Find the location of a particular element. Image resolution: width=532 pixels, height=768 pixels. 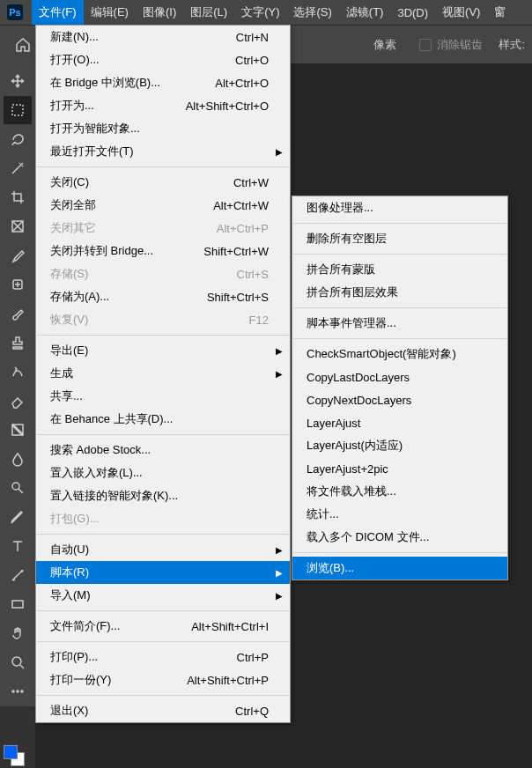

menu-item-label: 导入(M) is located at coordinates (159, 595).